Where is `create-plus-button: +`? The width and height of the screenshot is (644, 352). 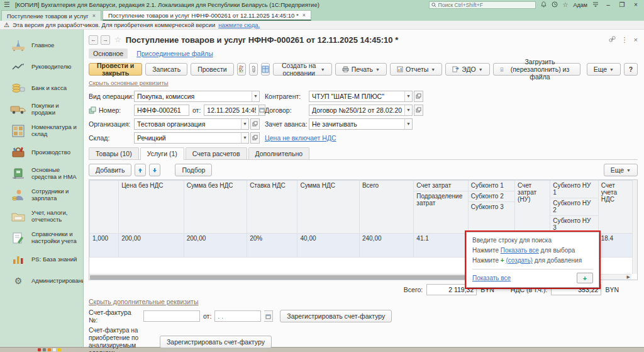
create-plus-button: + is located at coordinates (585, 278).